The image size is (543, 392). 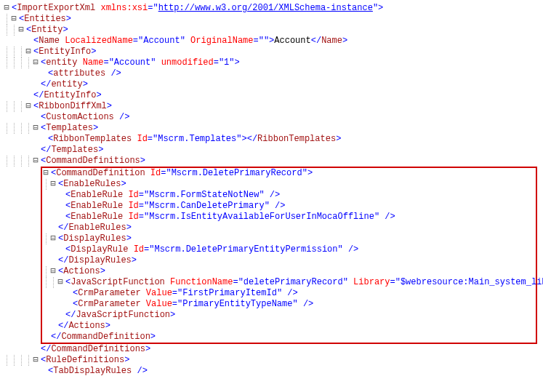 What do you see at coordinates (289, 304) in the screenshot?
I see `code-line: <CrmParameter Value="PrimaryEntityTypeNa…` at bounding box center [289, 304].